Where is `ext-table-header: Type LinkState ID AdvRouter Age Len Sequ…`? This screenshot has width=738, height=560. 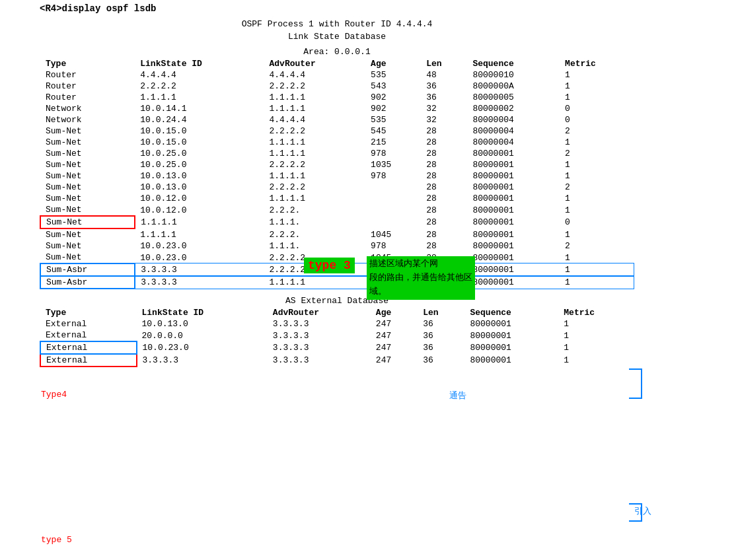 ext-table-header: Type LinkState ID AdvRouter Age Len Sequ… is located at coordinates (337, 313).